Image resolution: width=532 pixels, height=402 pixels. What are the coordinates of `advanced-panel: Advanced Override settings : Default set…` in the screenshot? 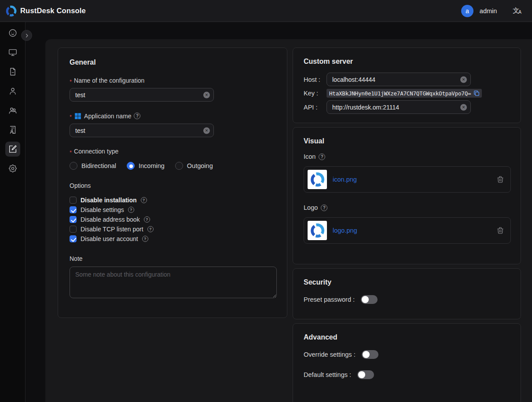 It's located at (407, 362).